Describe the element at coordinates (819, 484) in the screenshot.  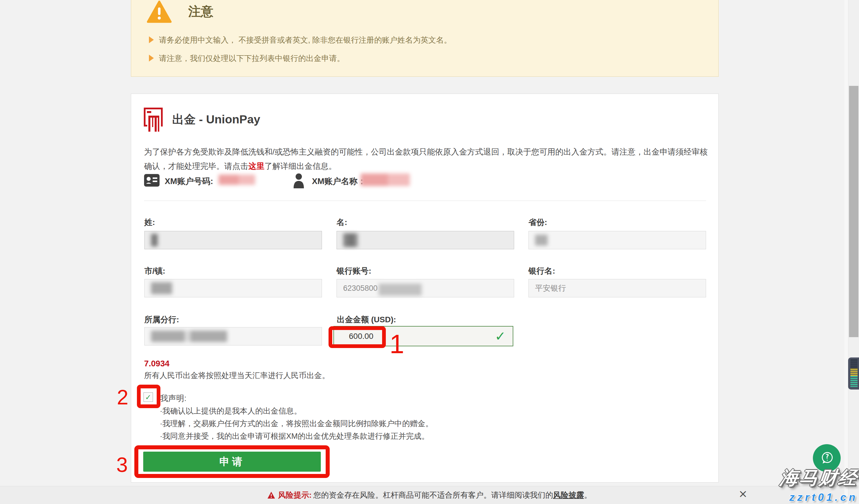
I see `watermark: 海马财经 zzrt01.cn` at that location.